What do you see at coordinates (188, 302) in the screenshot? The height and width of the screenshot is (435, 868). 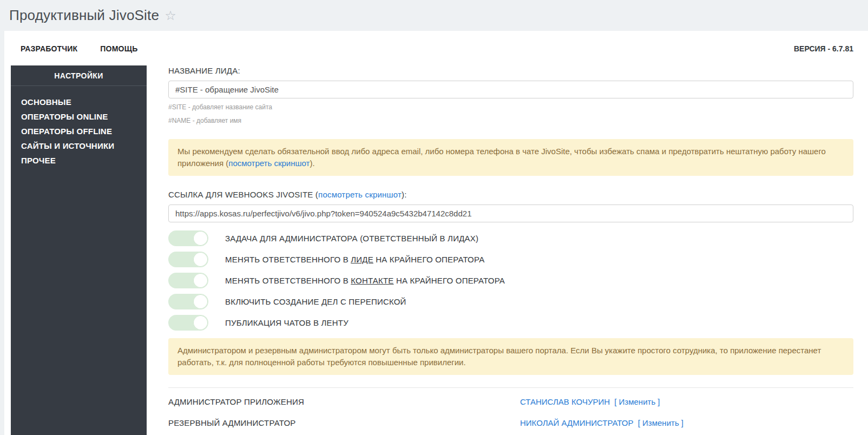 I see `create-activities-toggle` at bounding box center [188, 302].